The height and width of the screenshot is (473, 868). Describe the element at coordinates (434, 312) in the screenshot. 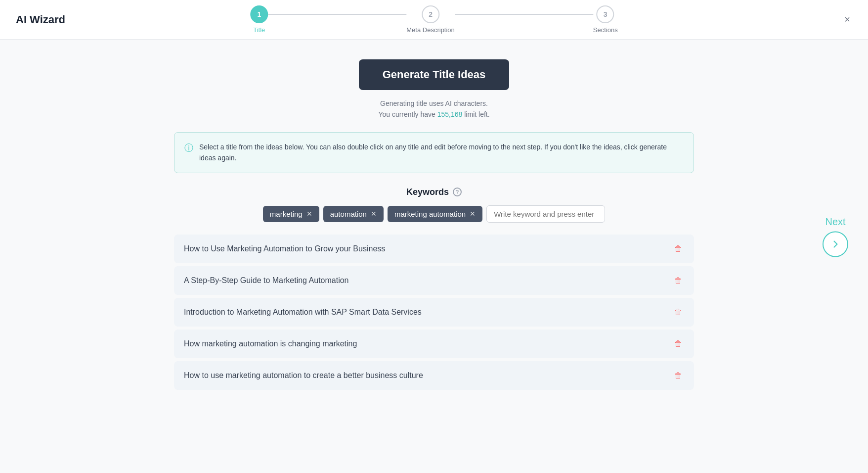

I see `title-item: Introduction to Marketing Automation wit…` at that location.